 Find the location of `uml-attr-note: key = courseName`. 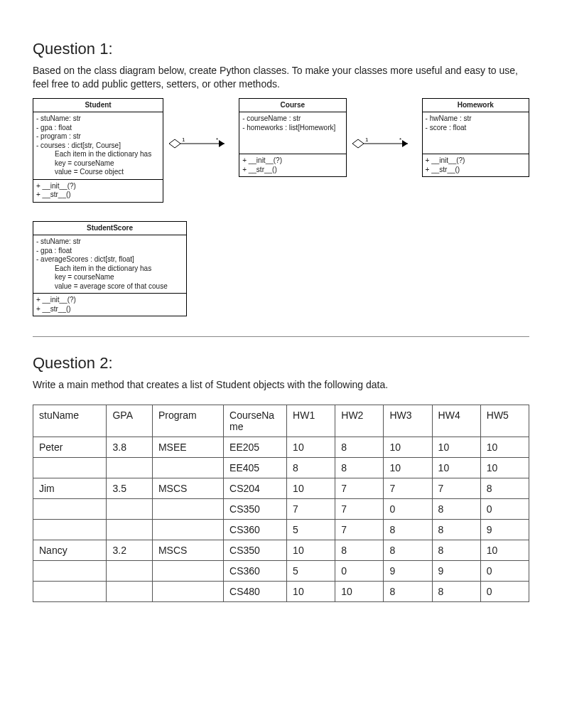

uml-attr-note: key = courseName is located at coordinates (109, 277).